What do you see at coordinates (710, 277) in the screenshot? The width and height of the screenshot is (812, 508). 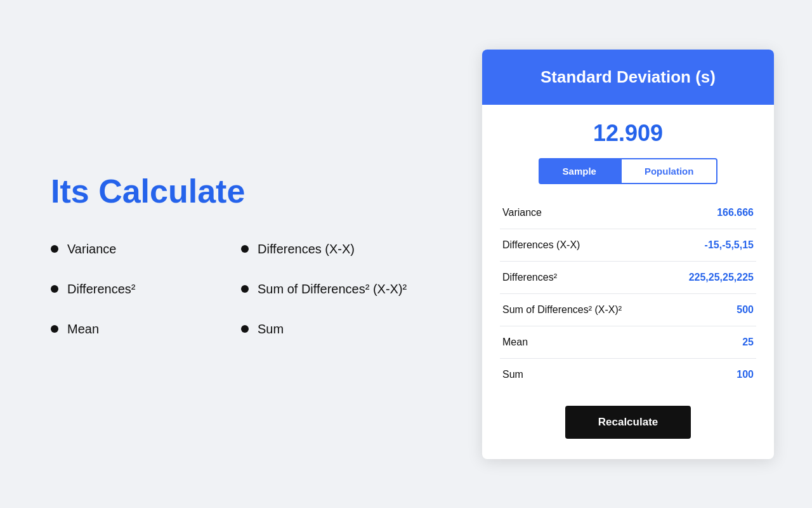 I see `stat-value: 225,25,25,225` at bounding box center [710, 277].